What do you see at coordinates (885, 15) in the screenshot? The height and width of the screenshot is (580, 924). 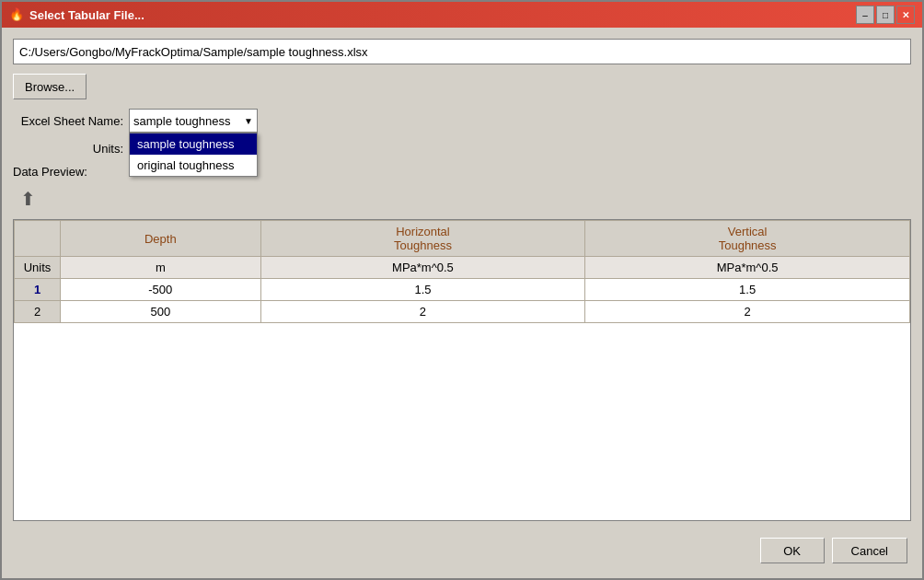 I see `title-bar-buttons: – □ ✕` at bounding box center [885, 15].